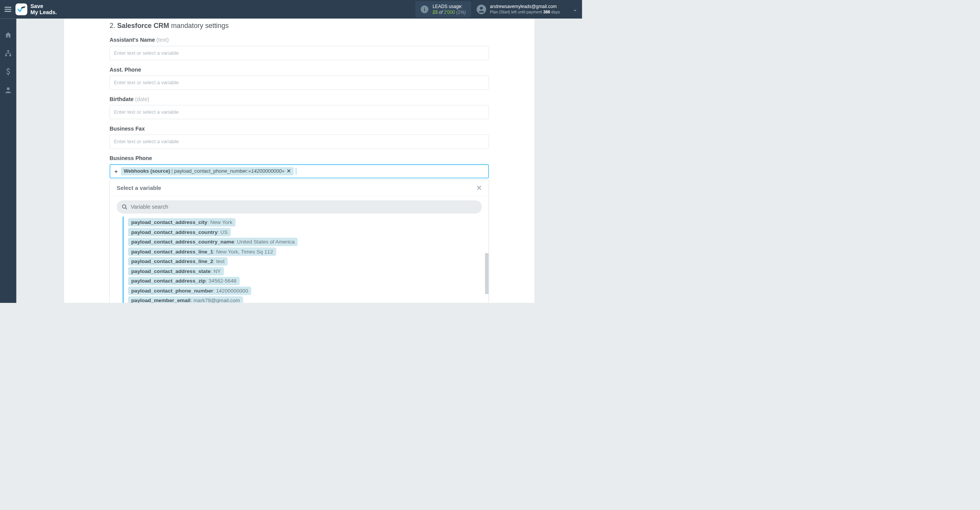 The image size is (980, 510). What do you see at coordinates (308, 271) in the screenshot?
I see `variable-option: payload_contact_address_state: NY` at bounding box center [308, 271].